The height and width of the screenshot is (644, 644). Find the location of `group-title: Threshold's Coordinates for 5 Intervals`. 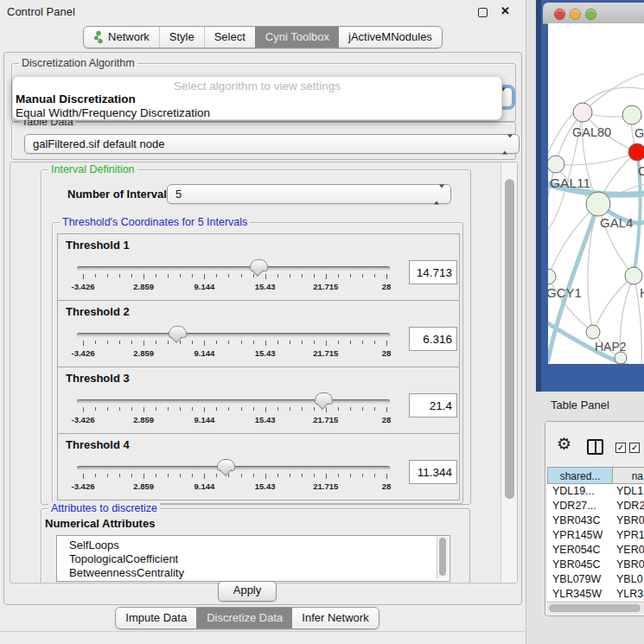

group-title: Threshold's Coordinates for 5 Intervals is located at coordinates (155, 222).